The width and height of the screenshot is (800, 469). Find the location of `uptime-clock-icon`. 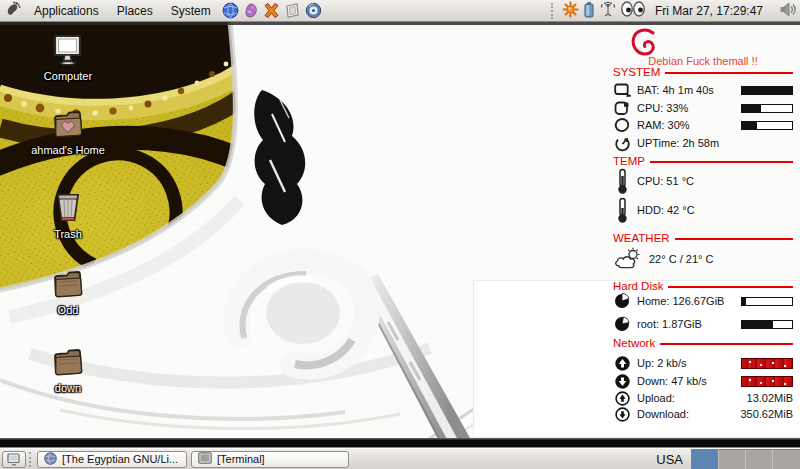

uptime-clock-icon is located at coordinates (622, 144).